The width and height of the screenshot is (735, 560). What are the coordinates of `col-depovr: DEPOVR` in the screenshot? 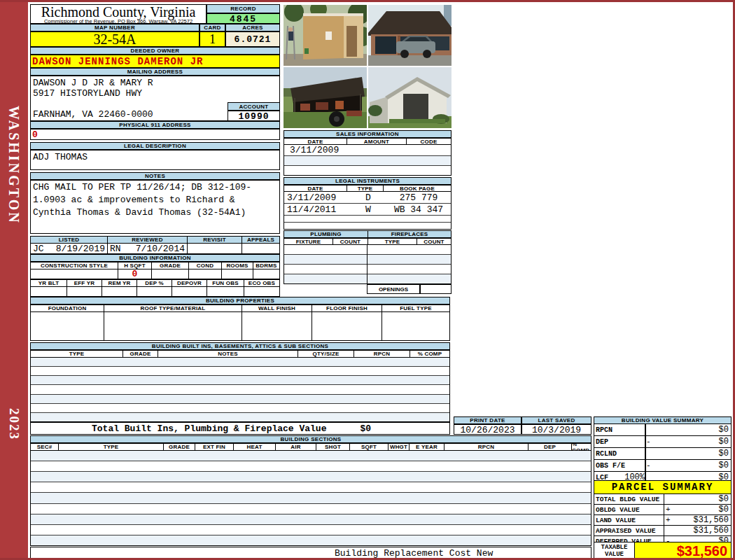 It's located at (190, 283).